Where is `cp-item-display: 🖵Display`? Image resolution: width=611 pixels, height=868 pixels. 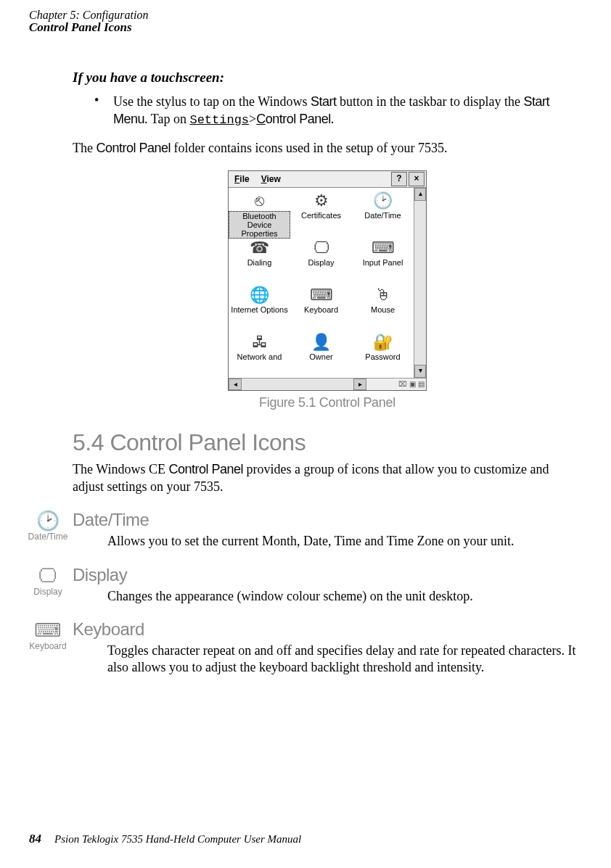
cp-item-display: 🖵Display is located at coordinates (321, 261).